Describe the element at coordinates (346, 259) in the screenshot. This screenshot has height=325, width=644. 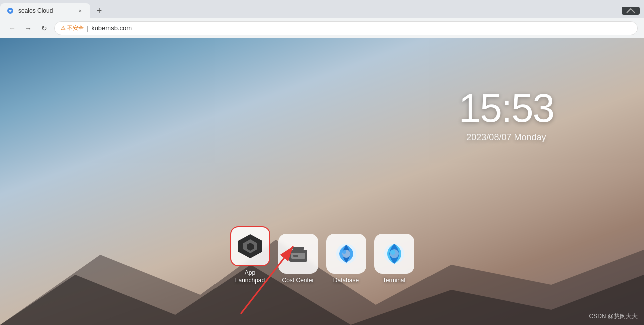
I see `database-wrapper: Database` at that location.